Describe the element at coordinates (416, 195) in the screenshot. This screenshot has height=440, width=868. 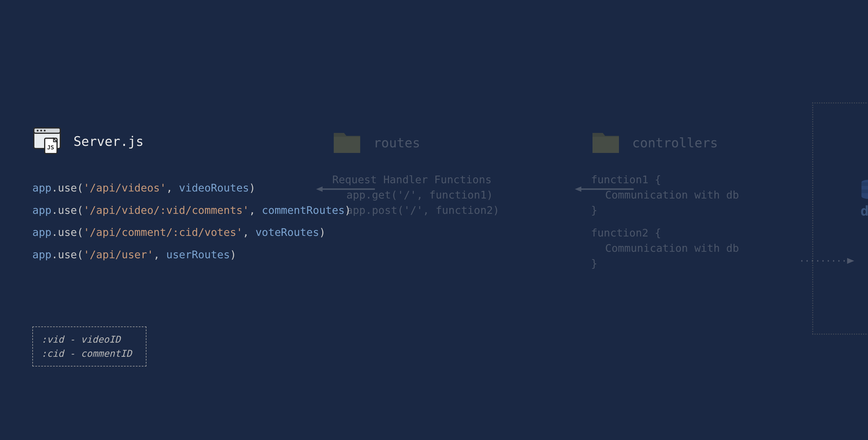
I see `routes-code: Request Handler Functions app.get('/', f…` at that location.